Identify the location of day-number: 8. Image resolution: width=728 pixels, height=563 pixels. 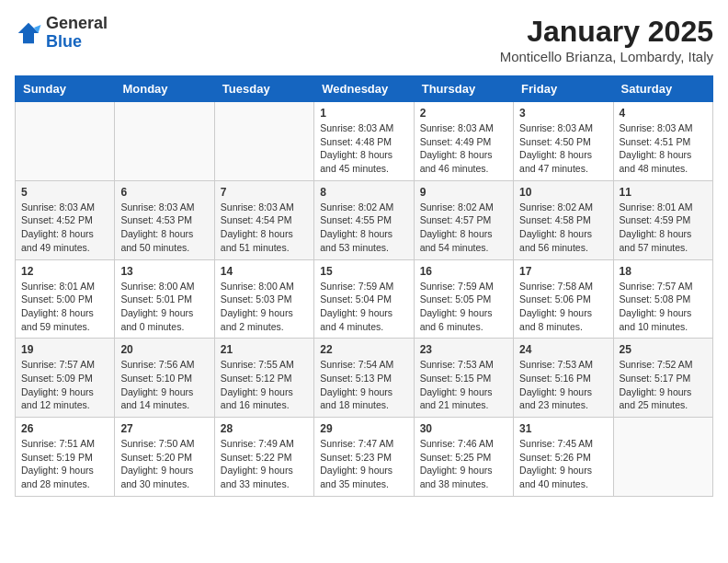
(364, 192).